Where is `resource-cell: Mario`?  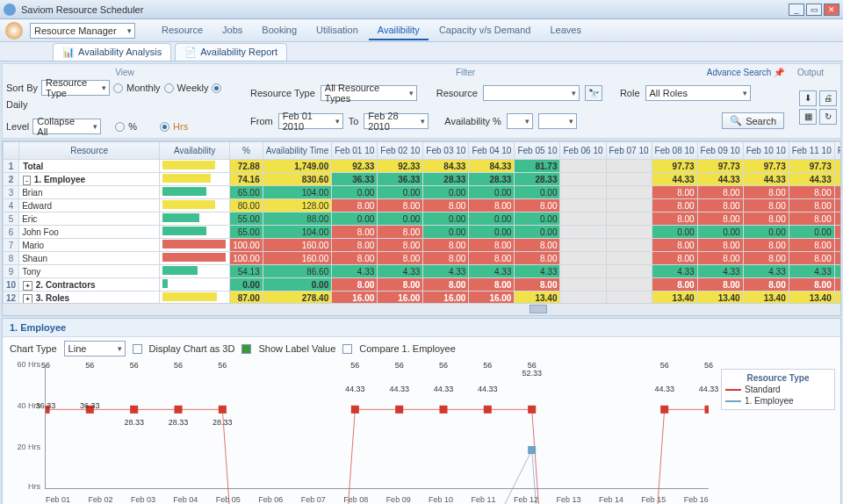 resource-cell: Mario is located at coordinates (90, 246).